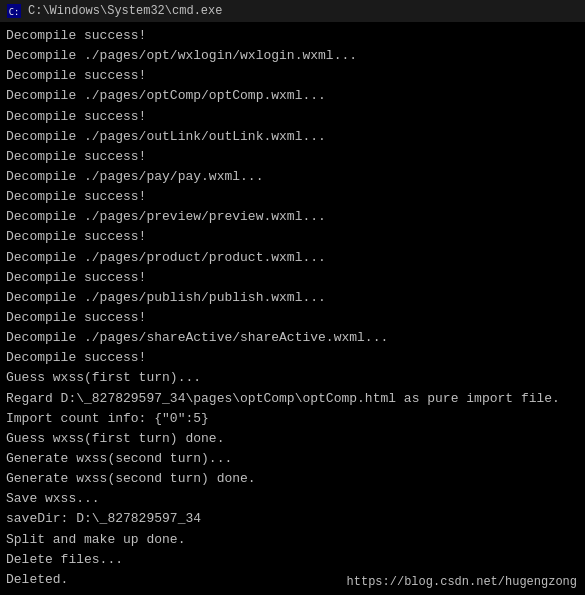  What do you see at coordinates (14, 12) in the screenshot?
I see `svg-text: C:` at bounding box center [14, 12].